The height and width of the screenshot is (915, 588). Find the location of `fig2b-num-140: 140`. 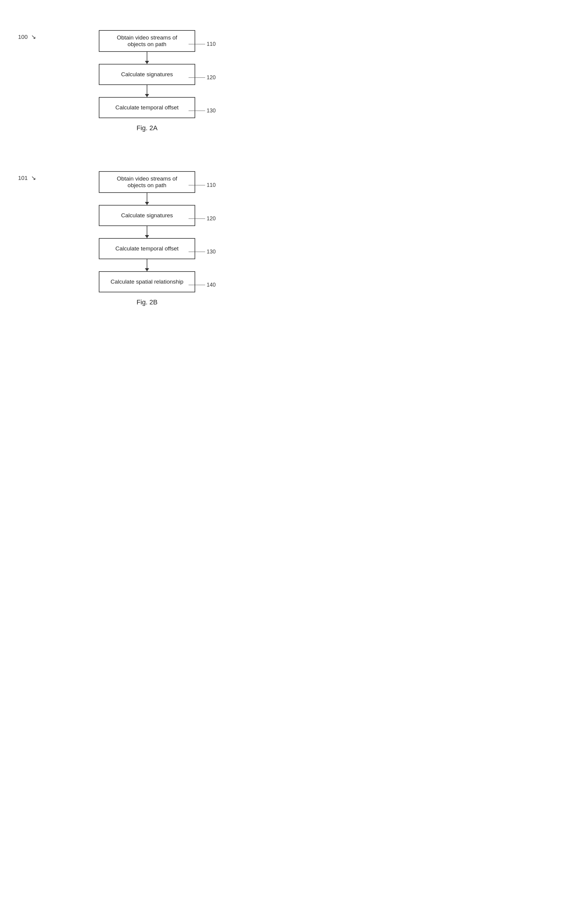

fig2b-num-140: 140 is located at coordinates (211, 285).